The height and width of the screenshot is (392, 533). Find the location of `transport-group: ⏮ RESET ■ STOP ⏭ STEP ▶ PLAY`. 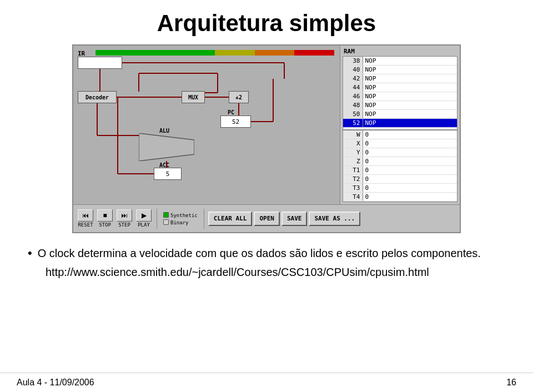

transport-group: ⏮ RESET ■ STOP ⏭ STEP ▶ PLAY is located at coordinates (114, 219).